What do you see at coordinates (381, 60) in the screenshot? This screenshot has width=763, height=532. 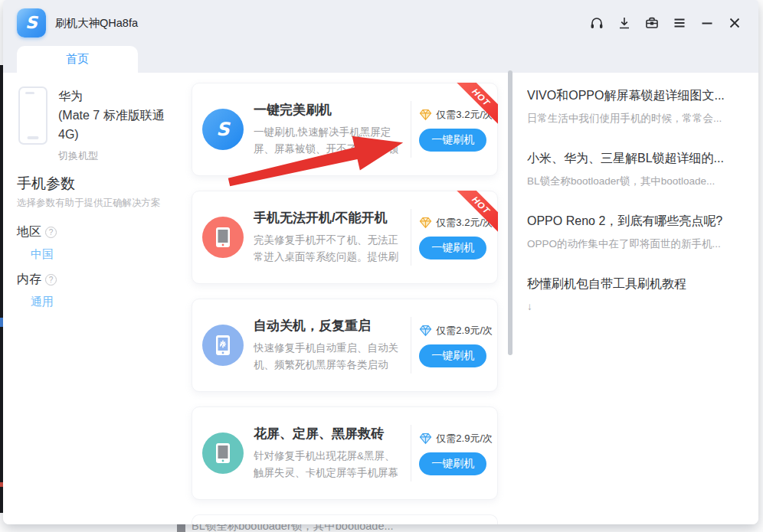 I see `tabbar: 首页` at bounding box center [381, 60].